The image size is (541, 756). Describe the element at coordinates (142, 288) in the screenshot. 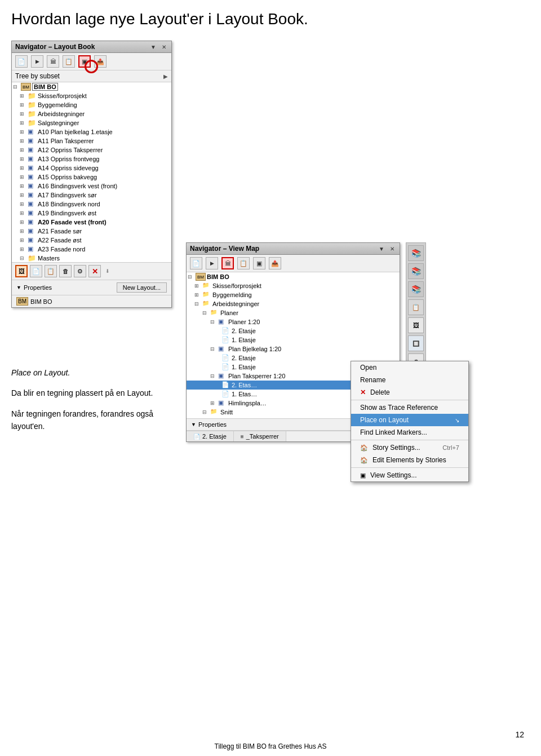

I see `new-layout-button: New Layout...` at that location.